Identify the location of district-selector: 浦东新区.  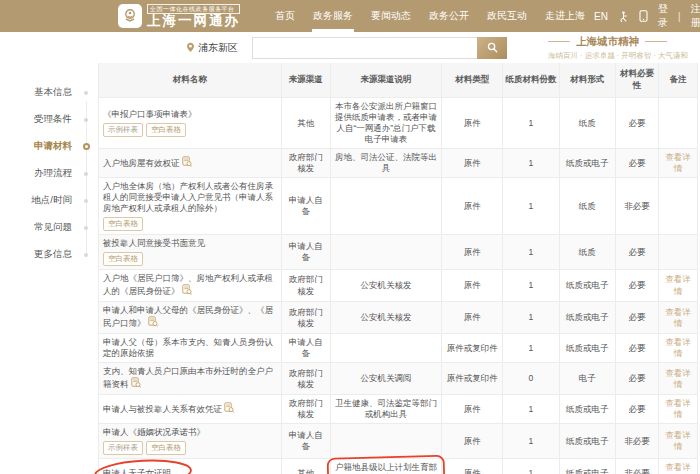
(212, 48).